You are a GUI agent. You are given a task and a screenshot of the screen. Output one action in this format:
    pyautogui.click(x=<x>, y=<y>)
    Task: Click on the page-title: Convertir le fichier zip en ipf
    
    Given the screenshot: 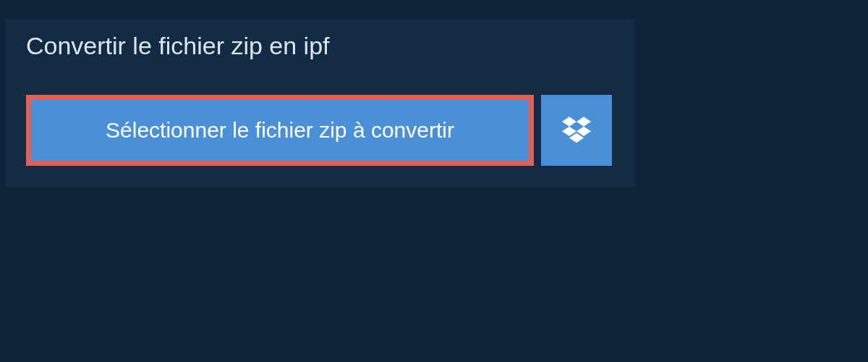 What is the action you would take?
    pyautogui.click(x=178, y=46)
    